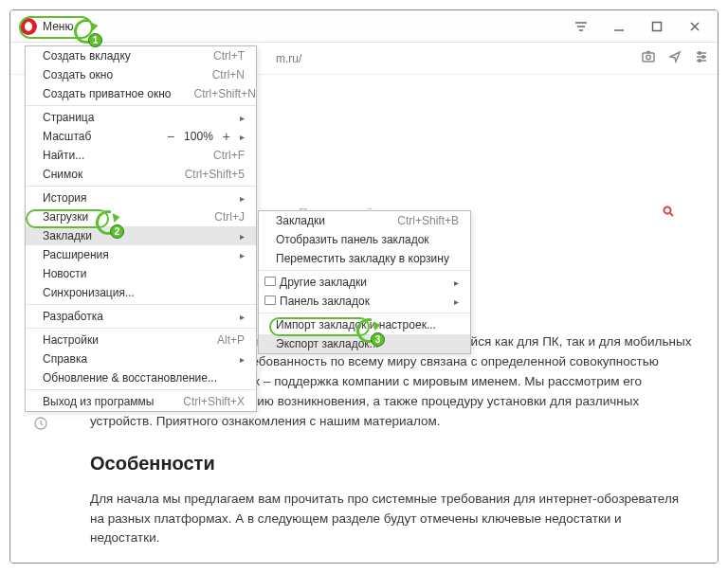 This screenshot has height=573, width=728. Describe the element at coordinates (140, 359) in the screenshot. I see `menu-item-help: Справка▸` at that location.